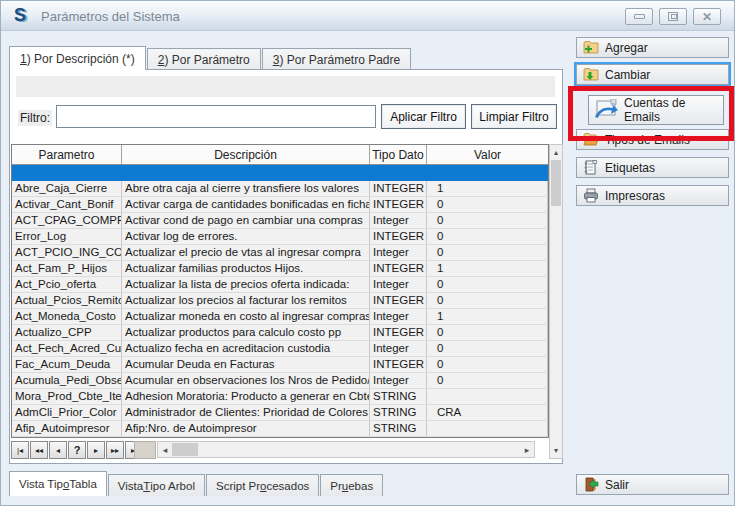 This screenshot has height=506, width=735. Describe the element at coordinates (280, 301) in the screenshot. I see `table-row: Actual_Pcios_RemitosActualizar los preci…` at that location.